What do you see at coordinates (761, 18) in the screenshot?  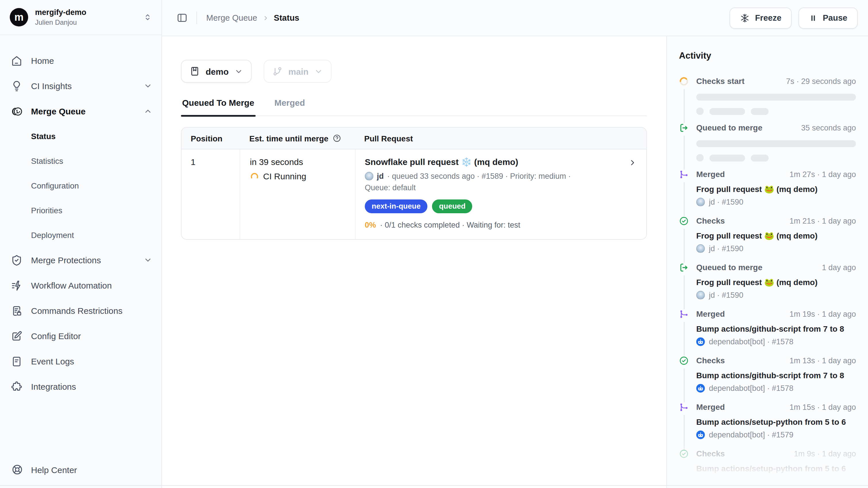 I see `freeze-button: Freeze` at bounding box center [761, 18].